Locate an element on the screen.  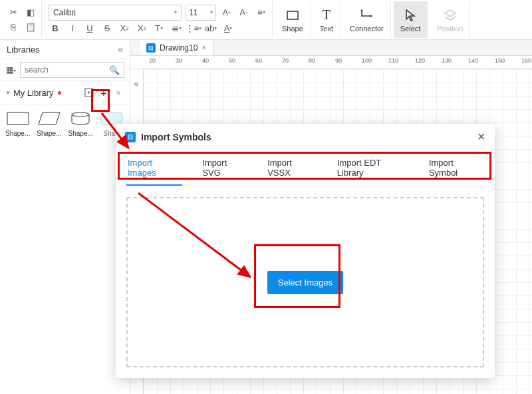
line-spacing-icon: ≡▾ is located at coordinates (261, 13).